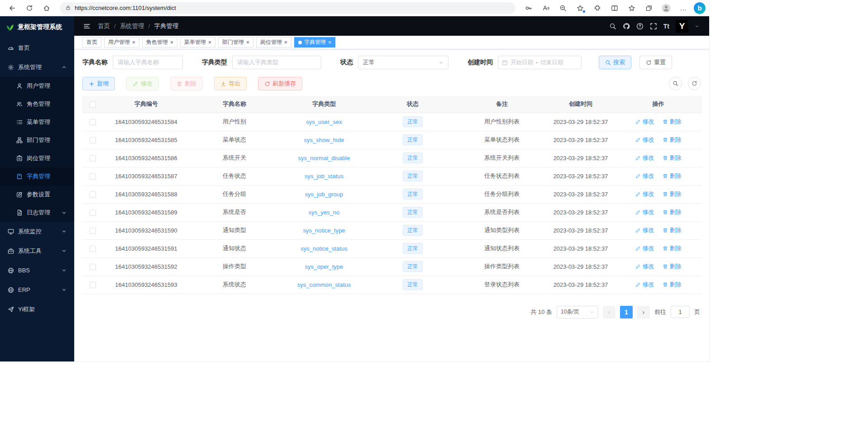 The width and height of the screenshot is (868, 442). Describe the element at coordinates (37, 195) in the screenshot. I see `sidebar-item-param-settings: 参数设置` at that location.